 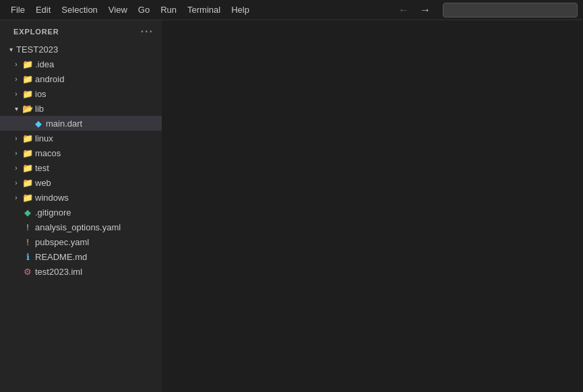 What do you see at coordinates (81, 168) in the screenshot?
I see `tree-item-test: › 📁 test` at bounding box center [81, 168].